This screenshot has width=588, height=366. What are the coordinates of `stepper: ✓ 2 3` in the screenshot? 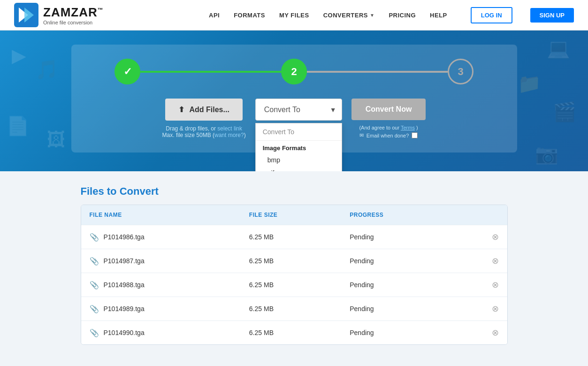 It's located at (294, 71).